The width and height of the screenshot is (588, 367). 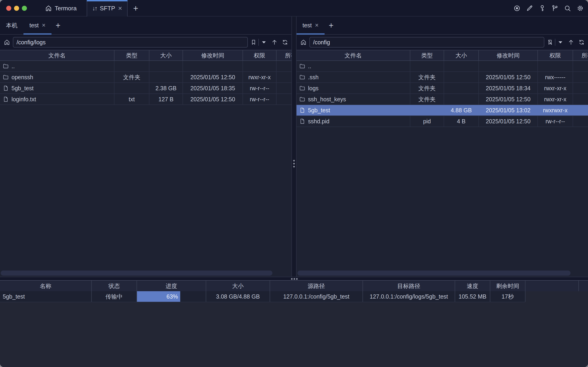 I want to click on traffic-lights, so click(x=15, y=8).